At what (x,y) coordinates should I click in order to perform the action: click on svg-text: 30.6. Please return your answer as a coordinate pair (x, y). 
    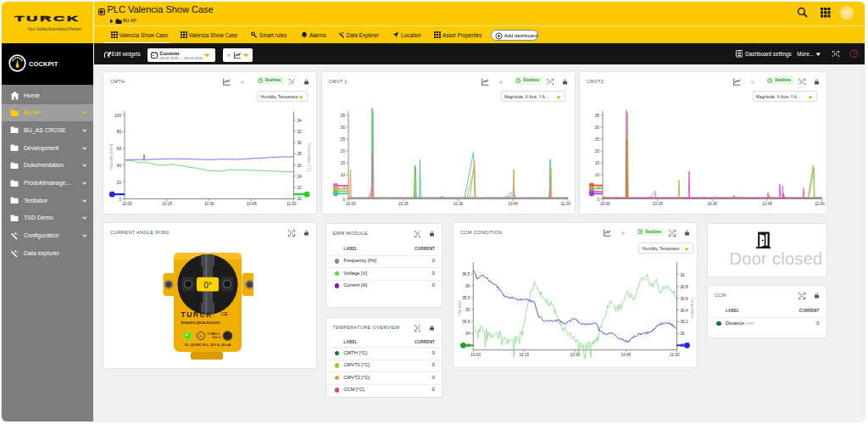
    Looking at the image, I should click on (685, 298).